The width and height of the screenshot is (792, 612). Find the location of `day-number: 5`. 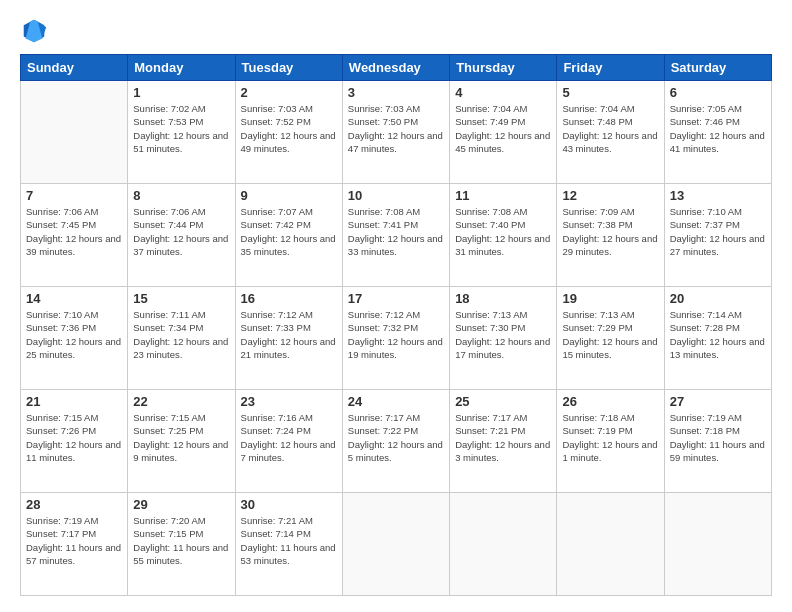

day-number: 5 is located at coordinates (610, 92).